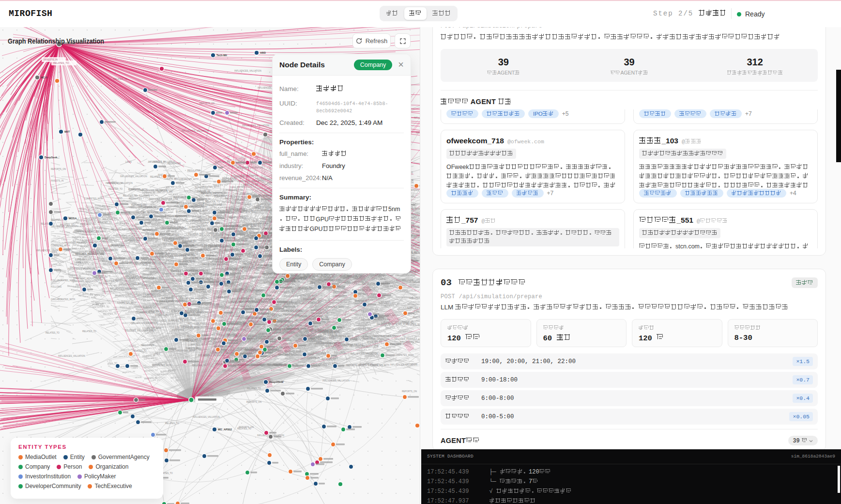 The image size is (841, 504). What do you see at coordinates (222, 55) in the screenshot?
I see `svg-text: Tech-Mil` at bounding box center [222, 55].